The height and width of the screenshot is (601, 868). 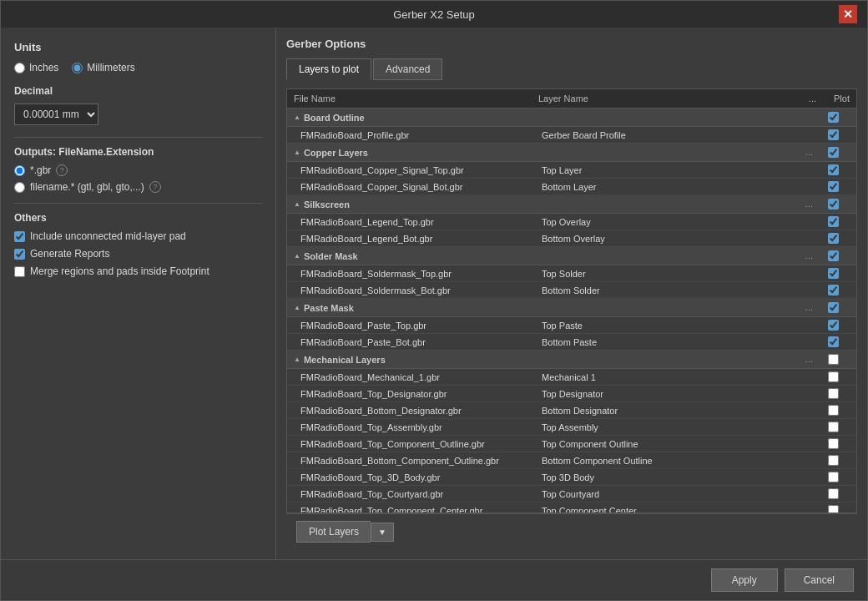 I want to click on table-row: FMRadioBoard_Copper_Signal_Bot.gbr Botto…, so click(x=572, y=187).